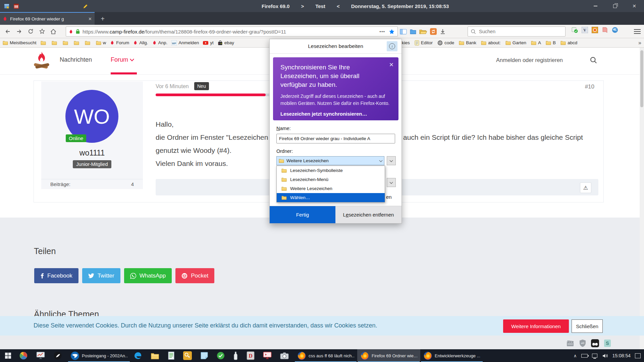 Image resolution: width=644 pixels, height=362 pixels. I want to click on taskbar-item: Posteingang - 2002An…, so click(99, 356).